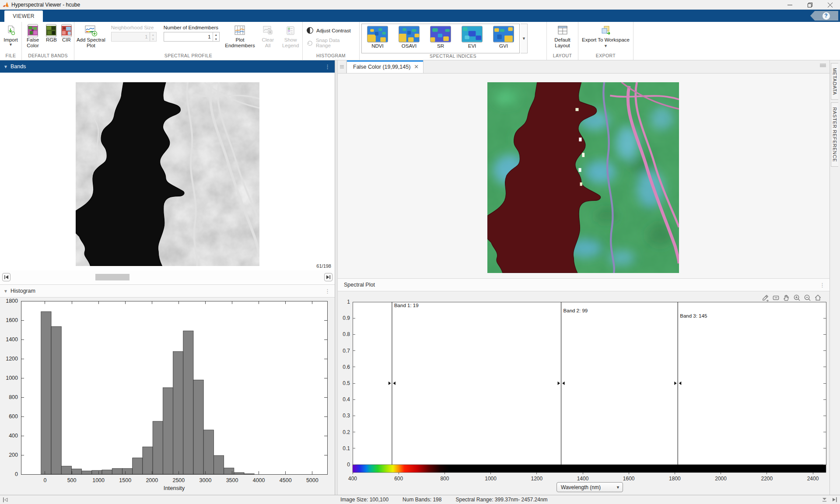  Describe the element at coordinates (606, 41) in the screenshot. I see `ribbon-section-export: Export To Workspace ▼ EXPORT` at that location.